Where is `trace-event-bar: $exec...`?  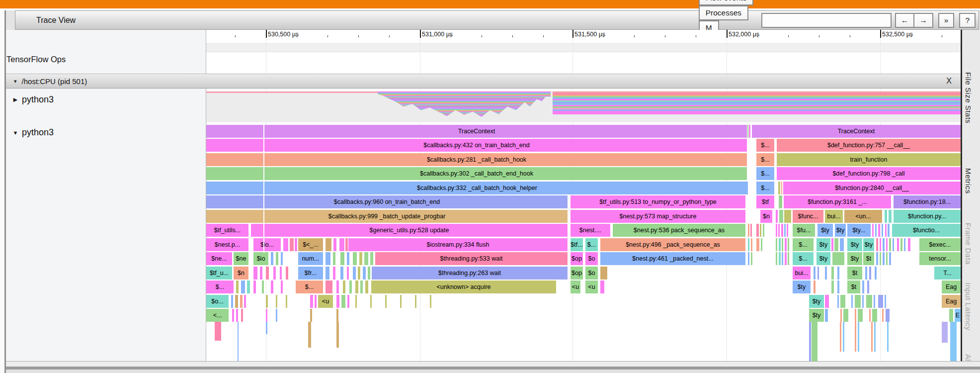 trace-event-bar: $exec... is located at coordinates (940, 245).